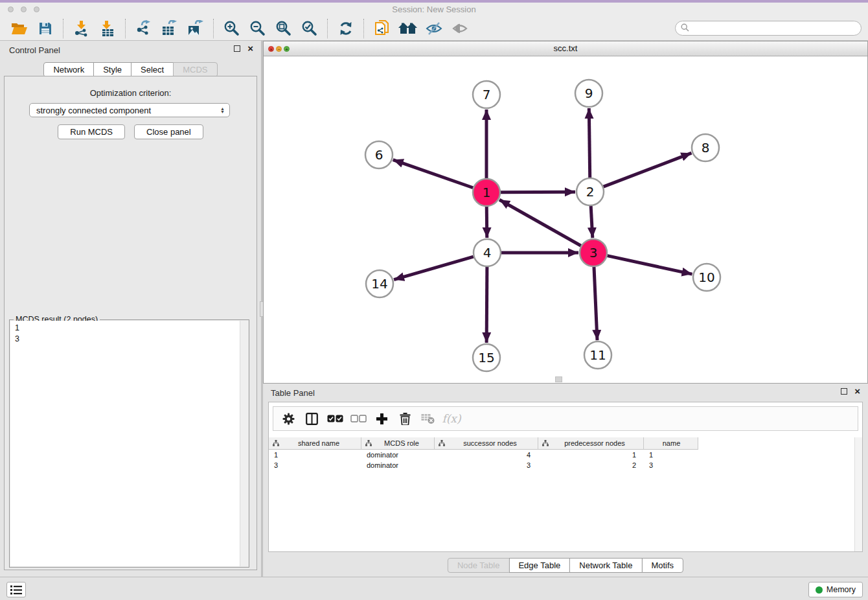 Image resolution: width=868 pixels, height=600 pixels. What do you see at coordinates (589, 93) in the screenshot?
I see `graph-node-9: 9` at bounding box center [589, 93].